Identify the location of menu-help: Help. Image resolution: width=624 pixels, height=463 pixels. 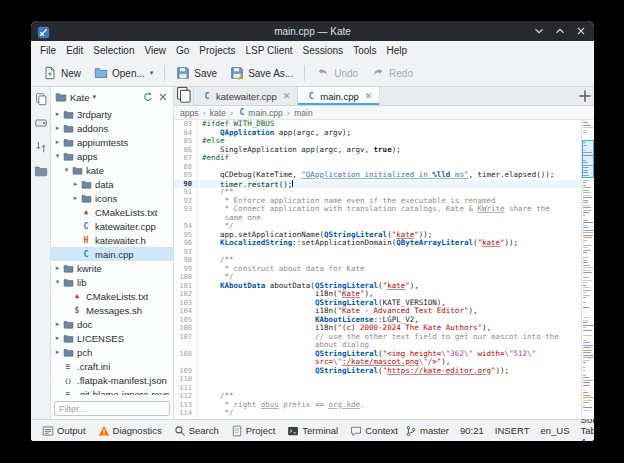
(396, 50).